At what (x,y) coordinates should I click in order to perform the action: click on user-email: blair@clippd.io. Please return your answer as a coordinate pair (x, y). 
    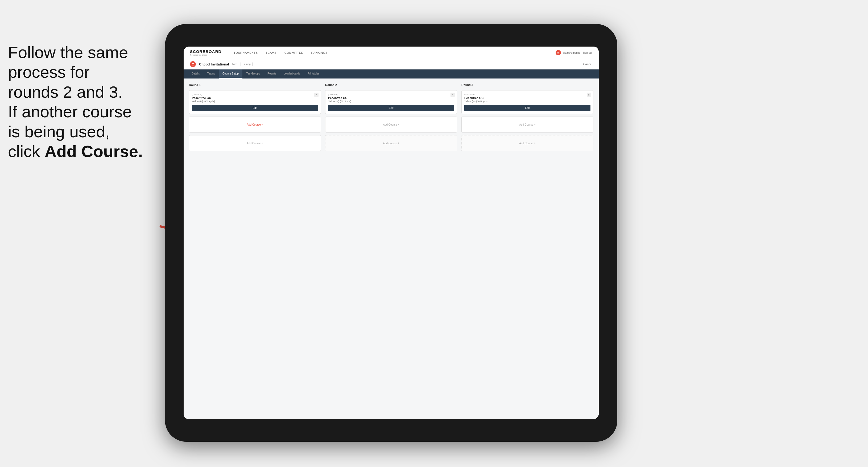
    Looking at the image, I should click on (572, 53).